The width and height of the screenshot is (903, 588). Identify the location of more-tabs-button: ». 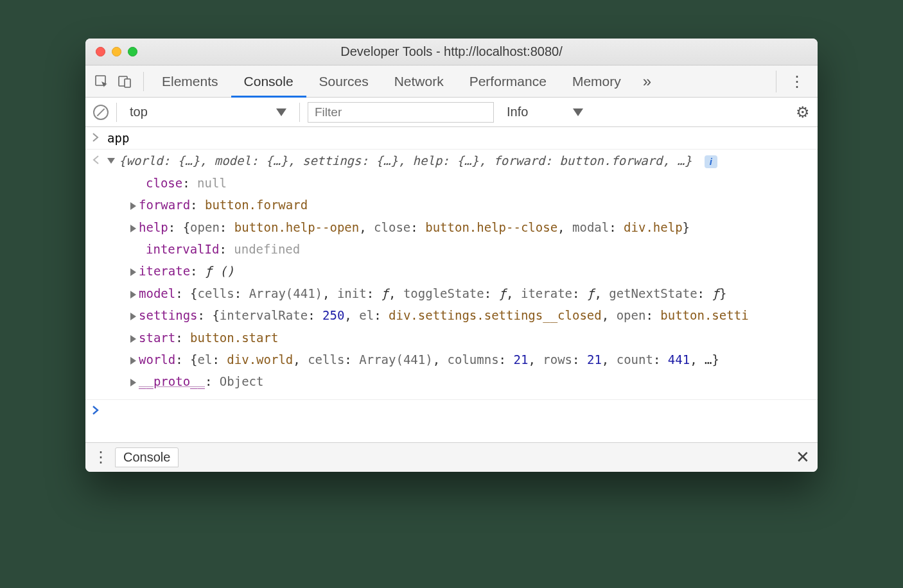
(647, 82).